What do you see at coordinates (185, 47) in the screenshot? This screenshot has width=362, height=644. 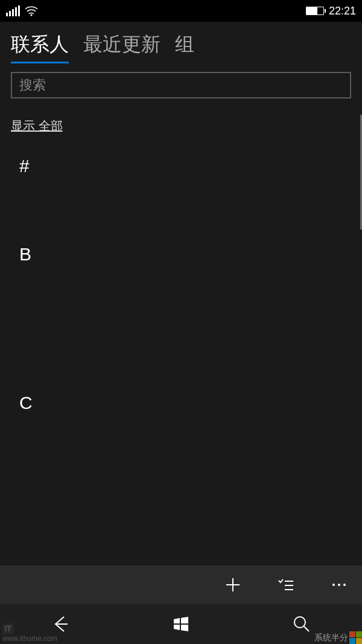 I see `tab-groups: 组` at bounding box center [185, 47].